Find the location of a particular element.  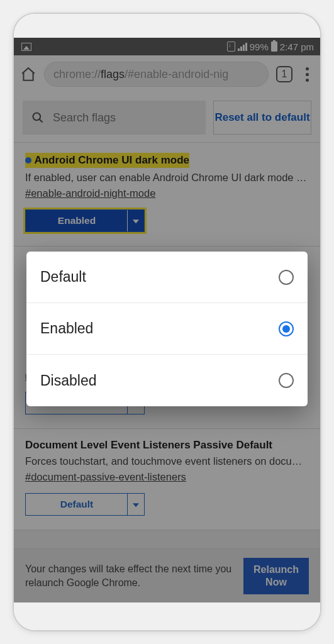

radio-checked-icon is located at coordinates (286, 329).